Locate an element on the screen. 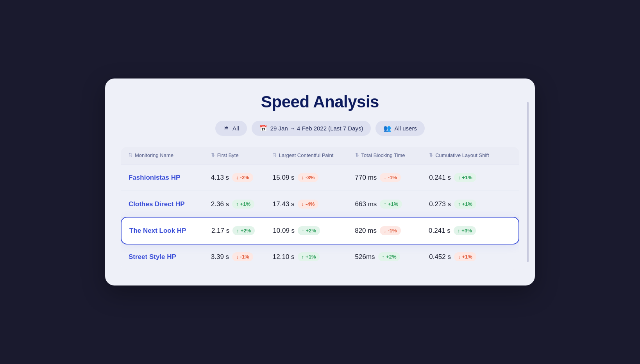 This screenshot has width=640, height=364. filter-device: 🖥 All is located at coordinates (231, 128).